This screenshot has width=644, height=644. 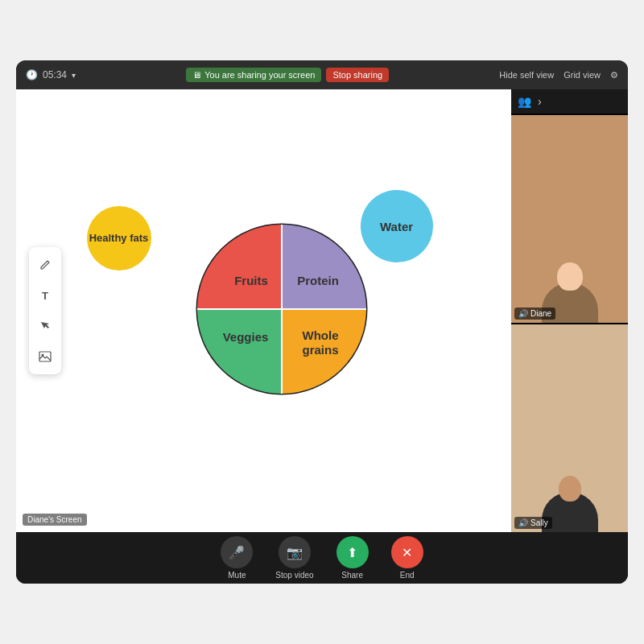 What do you see at coordinates (570, 219) in the screenshot?
I see `diane-video-feed` at bounding box center [570, 219].